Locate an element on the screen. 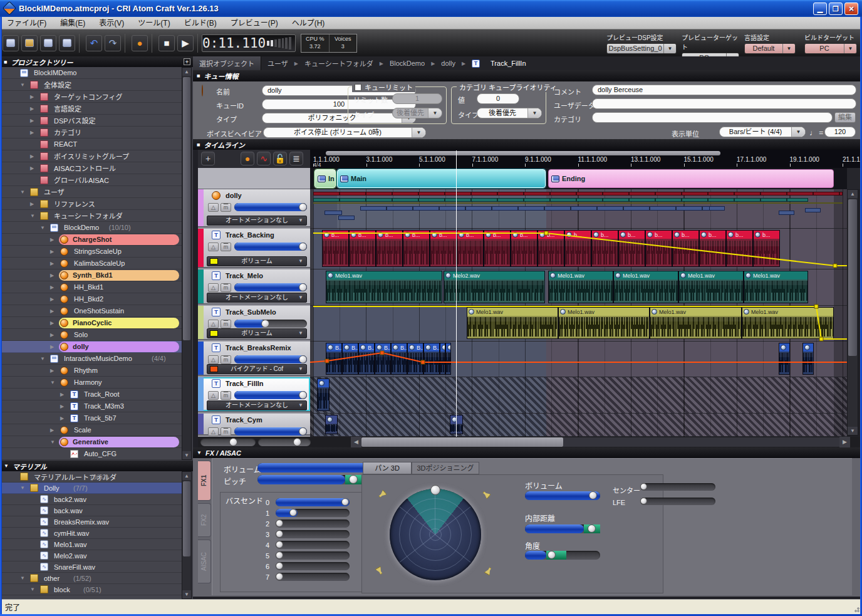  resize-grip is located at coordinates (856, 608).